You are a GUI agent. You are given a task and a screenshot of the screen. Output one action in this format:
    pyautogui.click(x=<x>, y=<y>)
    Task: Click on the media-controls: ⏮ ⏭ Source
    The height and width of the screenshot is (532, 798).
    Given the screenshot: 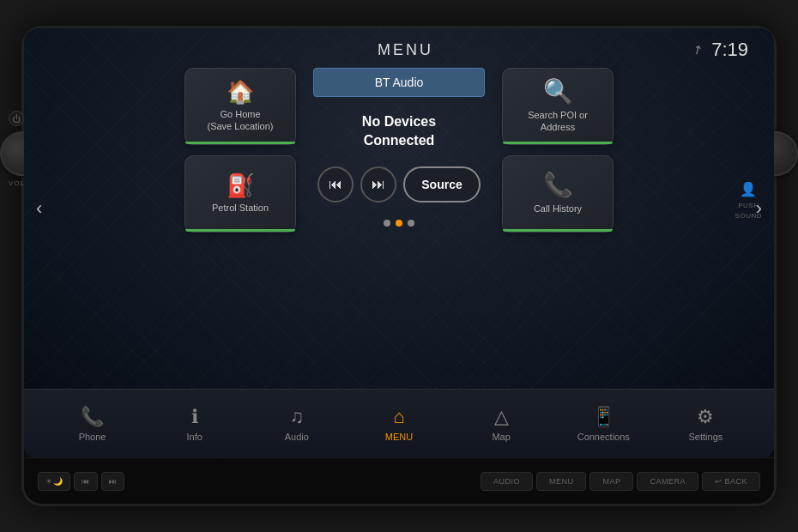 What is the action you would take?
    pyautogui.click(x=399, y=184)
    